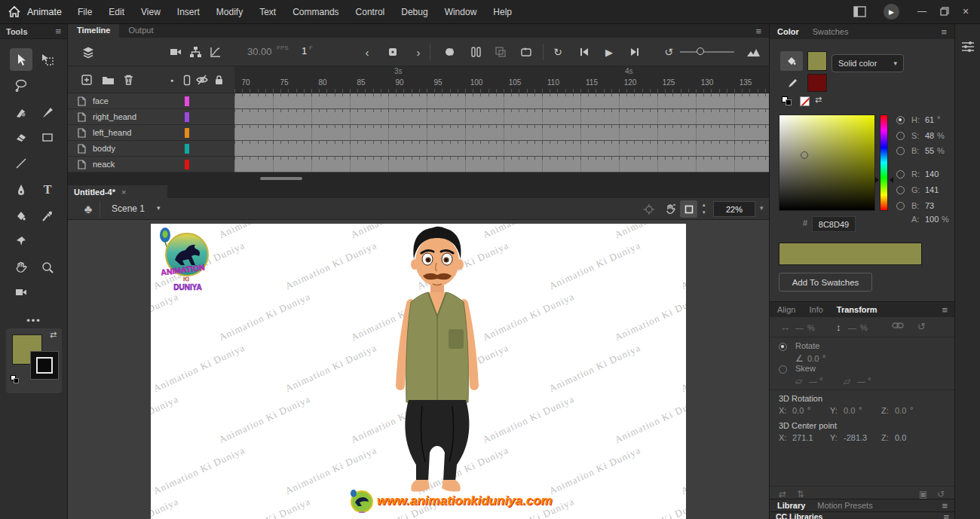 This screenshot has height=519, width=980. I want to click on fps-value: 30.00, so click(259, 51).